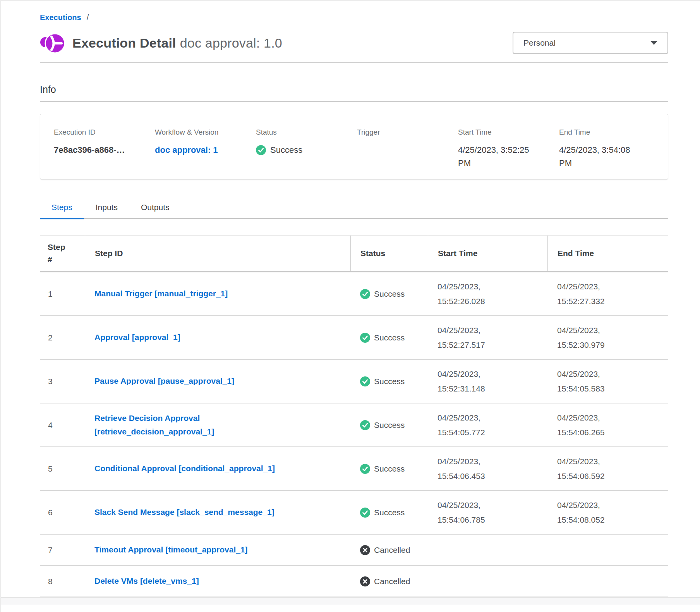 The image size is (700, 612). What do you see at coordinates (203, 425) in the screenshot?
I see `step-link: Retrieve Decision Approval [retrieve_dec…` at bounding box center [203, 425].